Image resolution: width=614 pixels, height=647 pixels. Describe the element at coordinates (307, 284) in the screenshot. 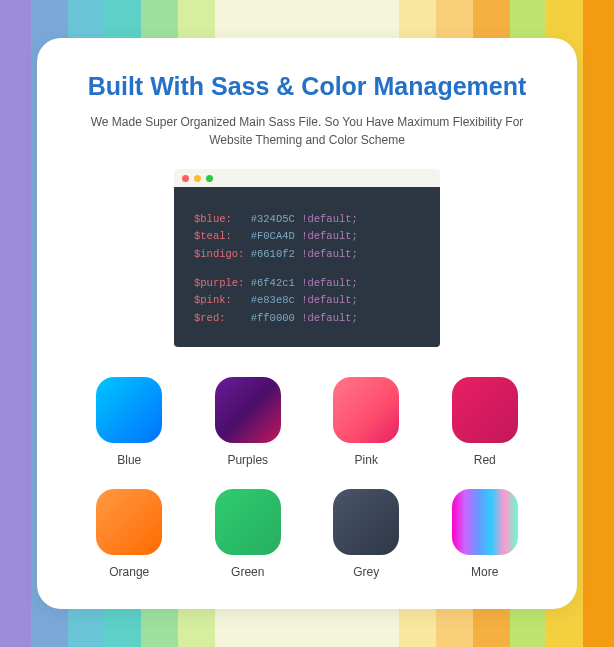

I see `code-line: $purple: #6f42c1 !default;` at that location.